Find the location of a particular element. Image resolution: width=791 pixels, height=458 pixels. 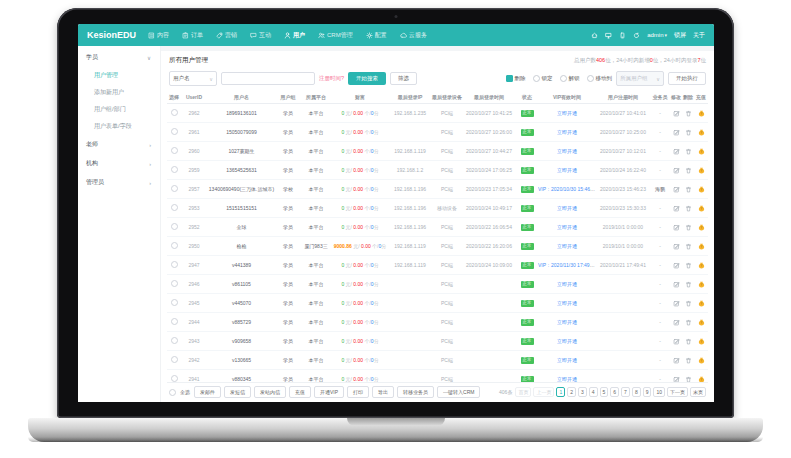

batch-option-锁定: 锁定 is located at coordinates (543, 78).